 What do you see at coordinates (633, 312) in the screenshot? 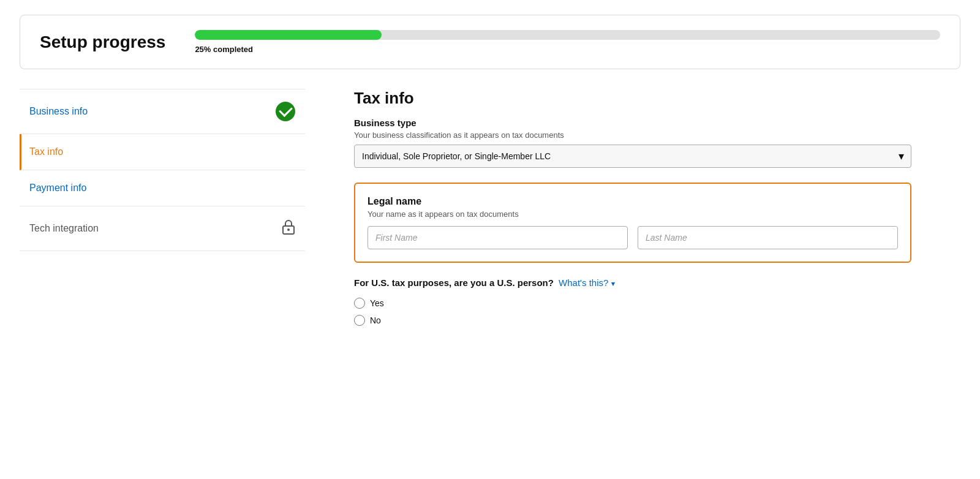
I see `radio-group: Yes No` at bounding box center [633, 312].